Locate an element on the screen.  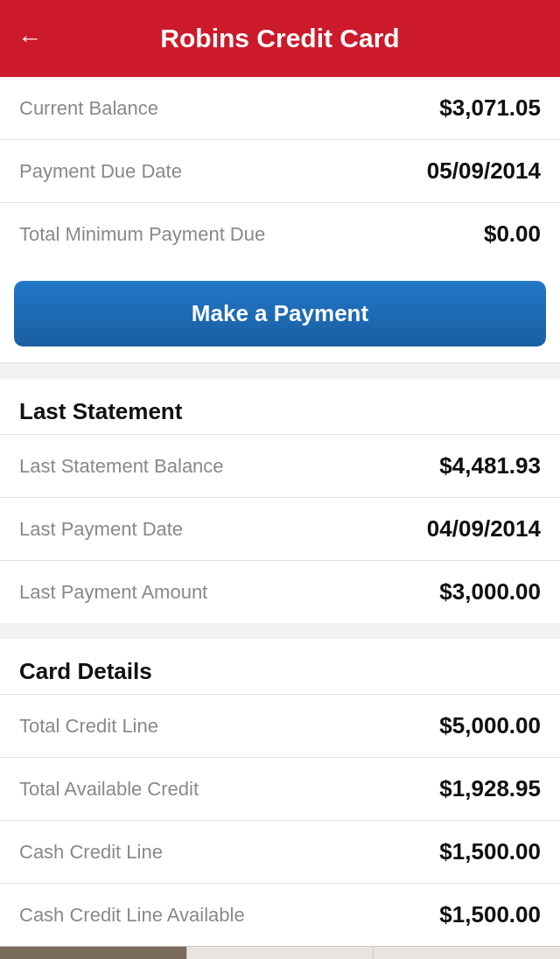
cash-credit-value: $1,500.00 is located at coordinates (490, 852).